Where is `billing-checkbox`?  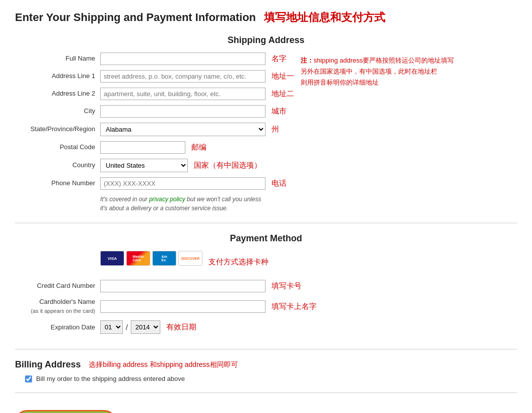
billing-checkbox is located at coordinates (29, 379).